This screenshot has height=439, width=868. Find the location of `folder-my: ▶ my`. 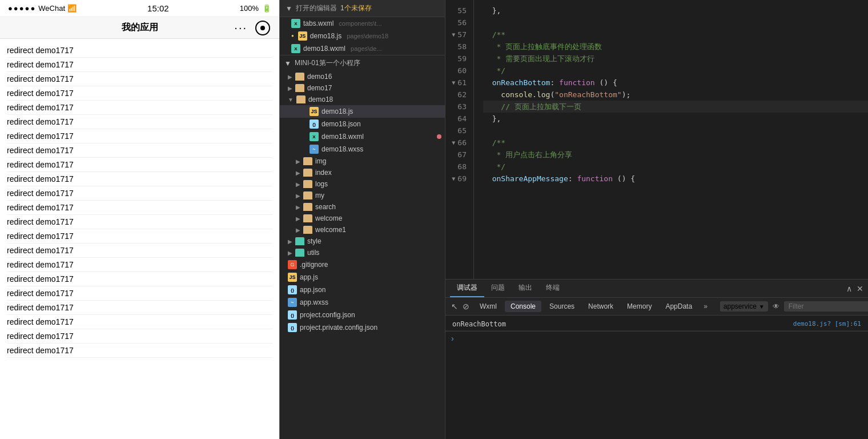

folder-my: ▶ my is located at coordinates (362, 195).